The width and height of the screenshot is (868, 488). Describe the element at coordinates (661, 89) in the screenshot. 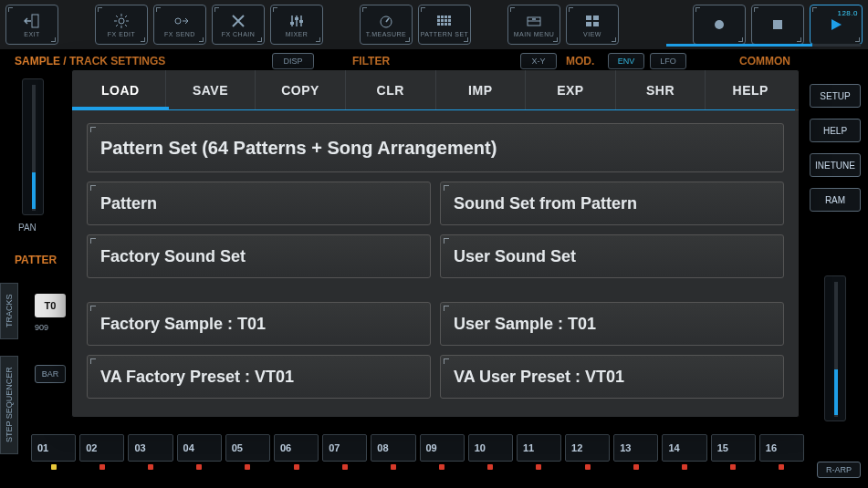

I see `tab-shr: SHR` at that location.